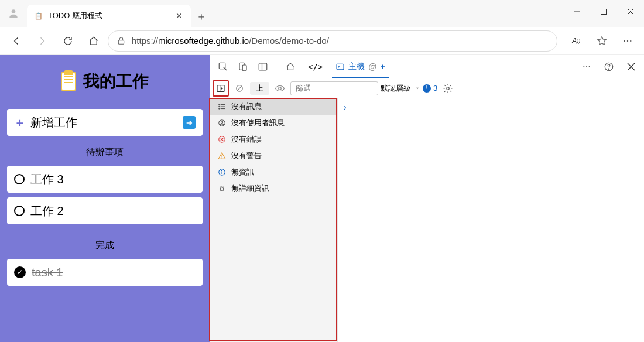 This screenshot has width=644, height=342. What do you see at coordinates (315, 67) in the screenshot?
I see `tab-elements: </>` at bounding box center [315, 67].